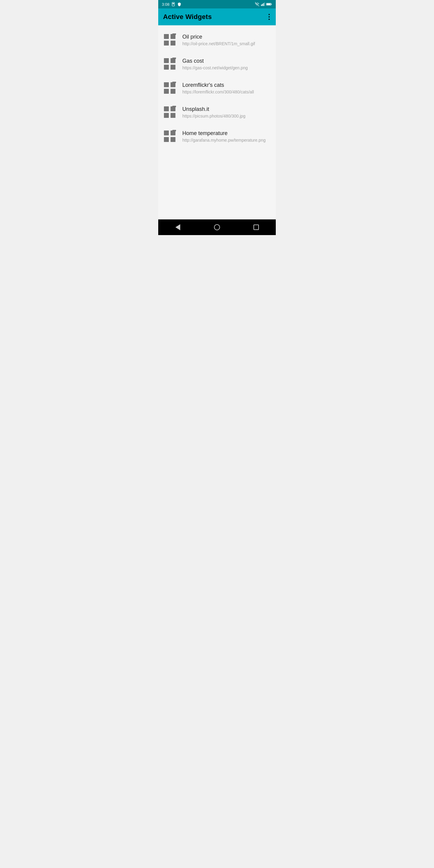 The image size is (434, 868). Describe the element at coordinates (226, 88) in the screenshot. I see `widget-info: Loremflickr's cats https://loremflickr.c…` at that location.